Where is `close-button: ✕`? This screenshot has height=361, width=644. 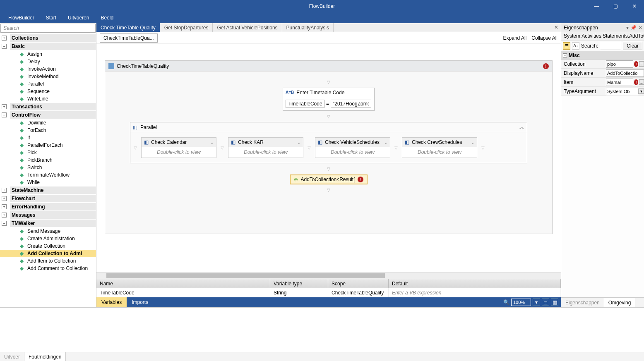
close-button: ✕ is located at coordinates (634, 6).